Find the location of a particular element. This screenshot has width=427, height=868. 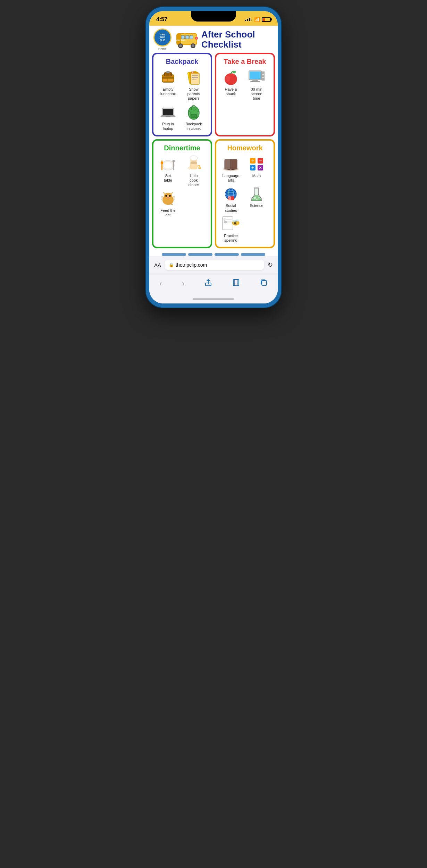

home-indicator is located at coordinates (214, 300).